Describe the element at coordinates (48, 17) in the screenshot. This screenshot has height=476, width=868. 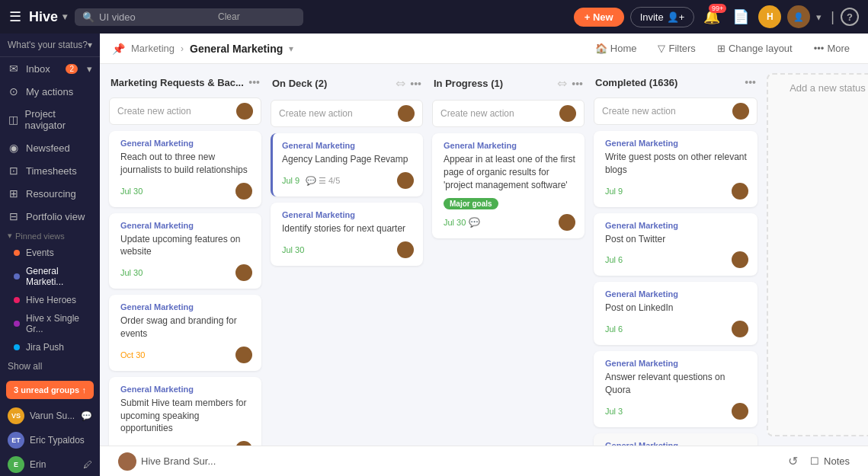
I see `logo: Hive ▾` at that location.